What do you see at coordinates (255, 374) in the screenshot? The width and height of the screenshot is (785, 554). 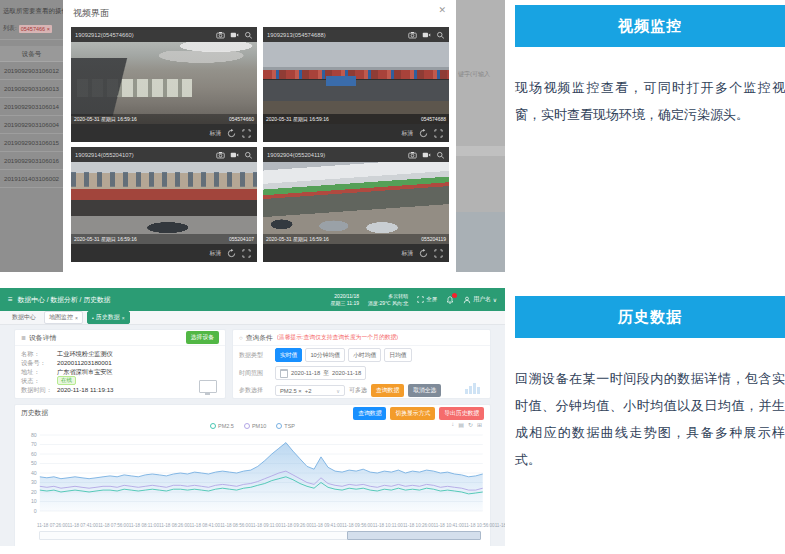 I see `time-range-label: 时间范围` at bounding box center [255, 374].